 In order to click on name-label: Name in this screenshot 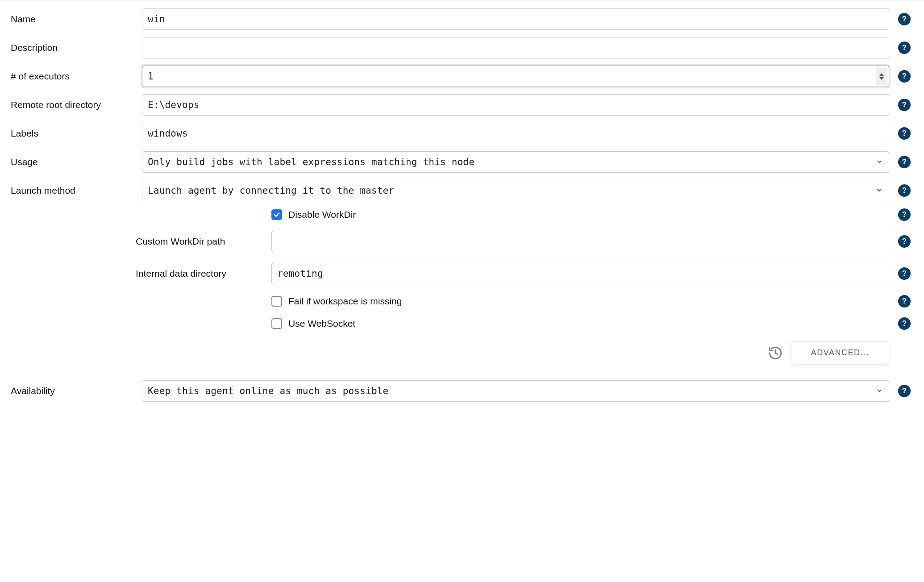, I will do `click(73, 17)`.